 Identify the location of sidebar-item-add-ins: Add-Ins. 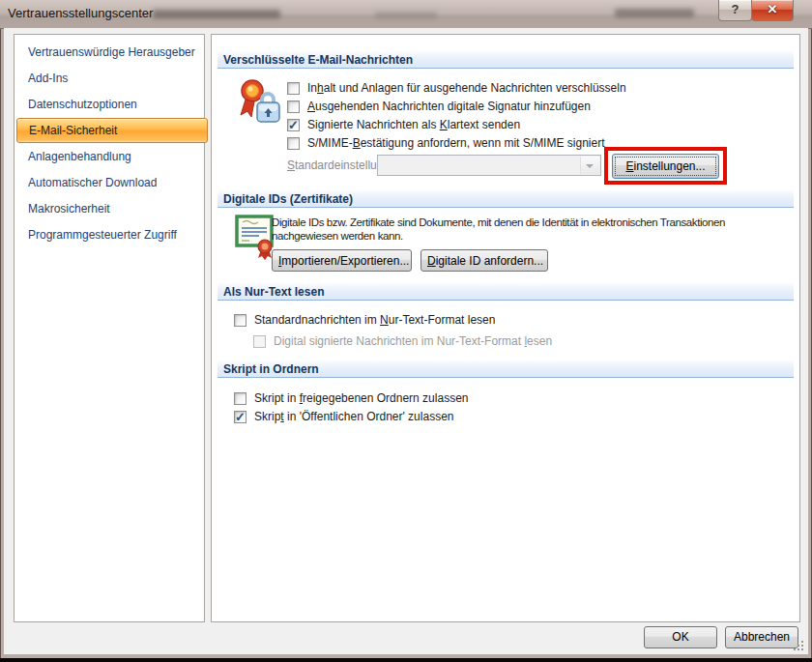
(113, 78).